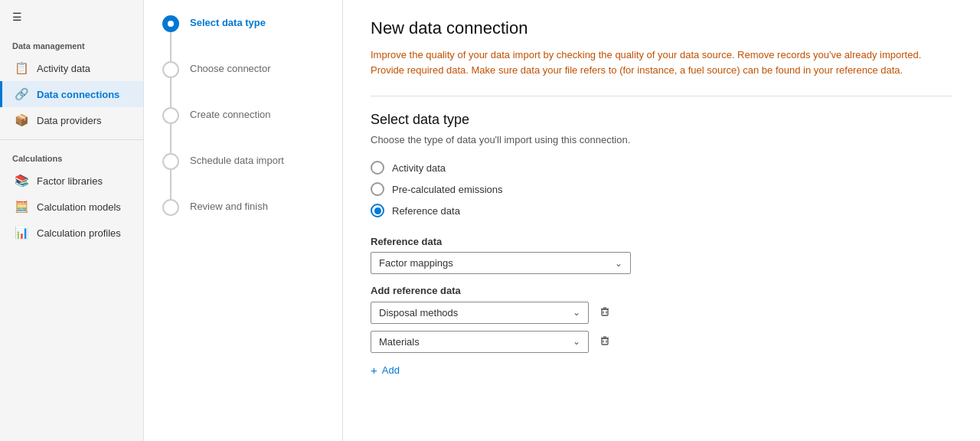  What do you see at coordinates (72, 44) in the screenshot?
I see `data-management-section: Data management` at bounding box center [72, 44].